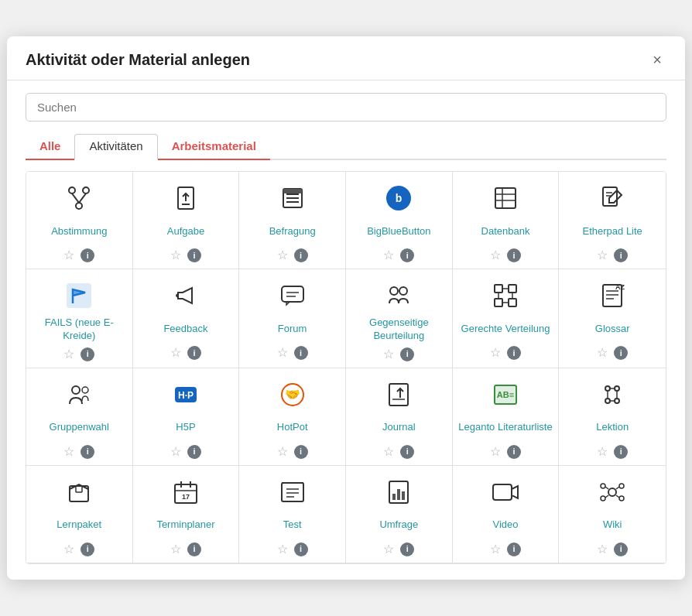 The width and height of the screenshot is (692, 616). I want to click on card-abstimmung: Abstimmung ☆ i, so click(80, 221).